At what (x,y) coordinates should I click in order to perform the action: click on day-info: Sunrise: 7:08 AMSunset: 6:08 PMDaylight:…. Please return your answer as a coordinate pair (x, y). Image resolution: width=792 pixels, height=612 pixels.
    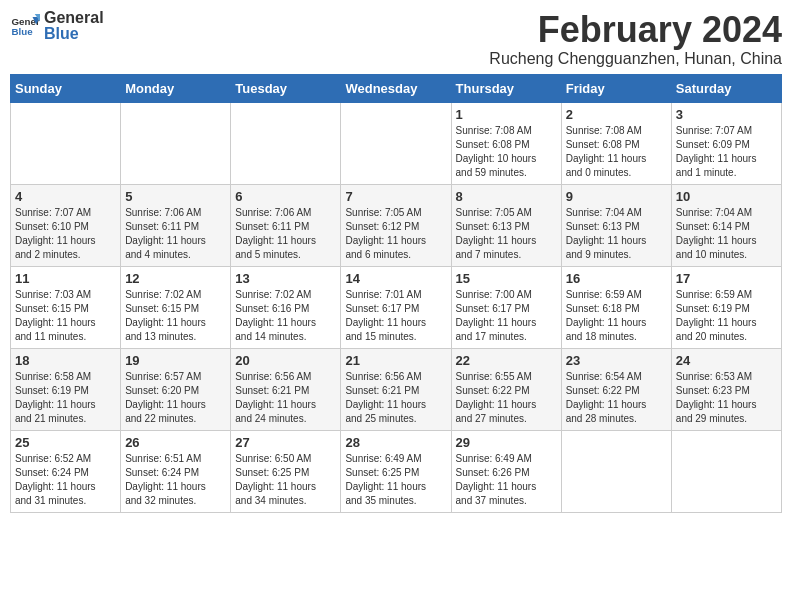
    Looking at the image, I should click on (506, 152).